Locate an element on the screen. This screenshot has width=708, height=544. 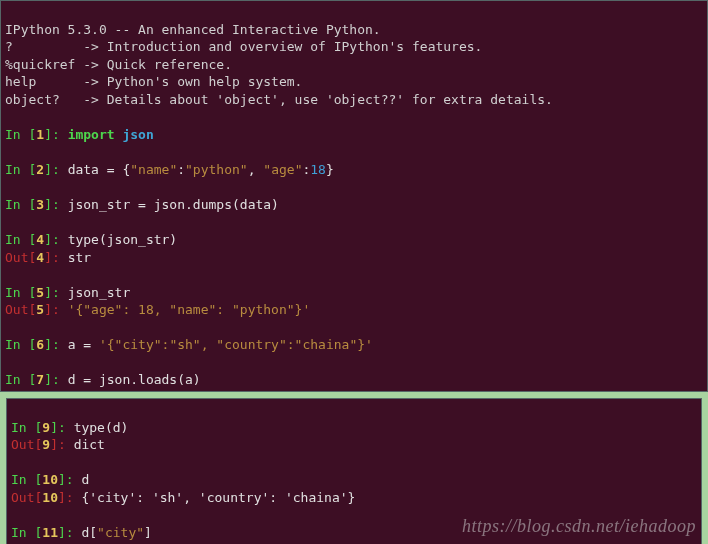
header-line: IPython 5.3.0 -- An enhanced Interactive… is located at coordinates (193, 30).